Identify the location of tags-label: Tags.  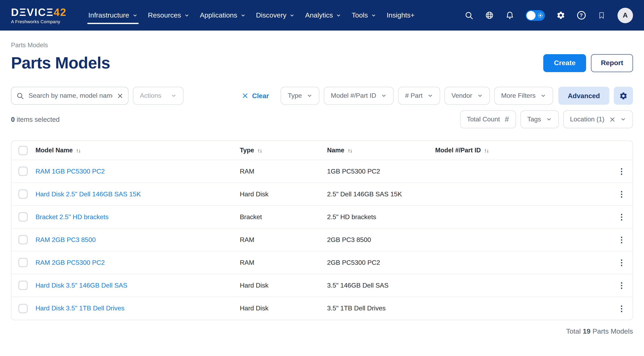
(534, 119).